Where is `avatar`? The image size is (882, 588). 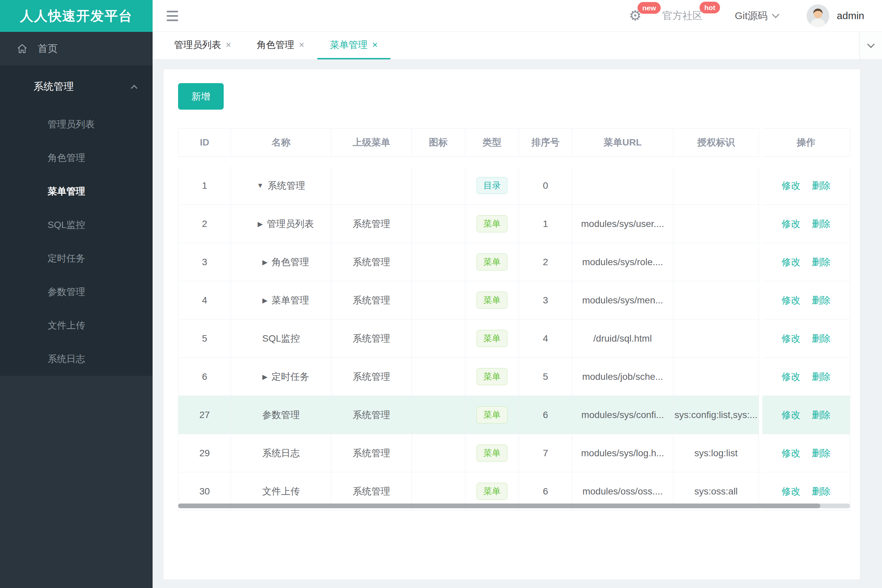 avatar is located at coordinates (818, 16).